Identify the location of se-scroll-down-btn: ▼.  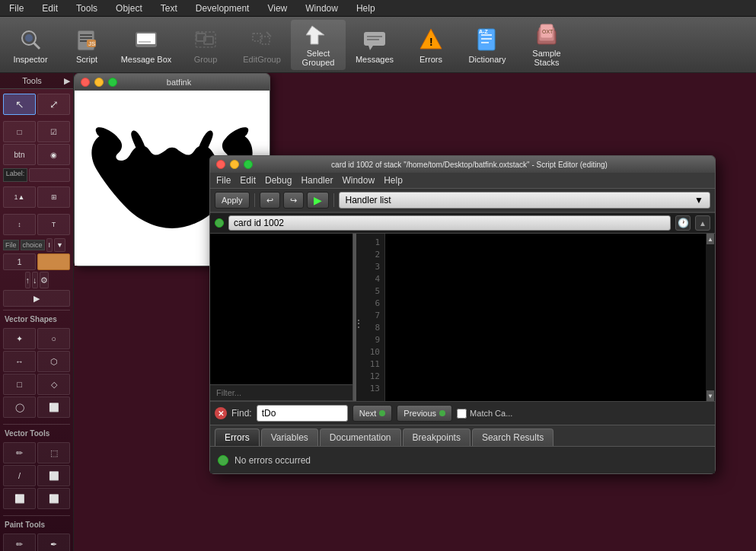
(710, 396).